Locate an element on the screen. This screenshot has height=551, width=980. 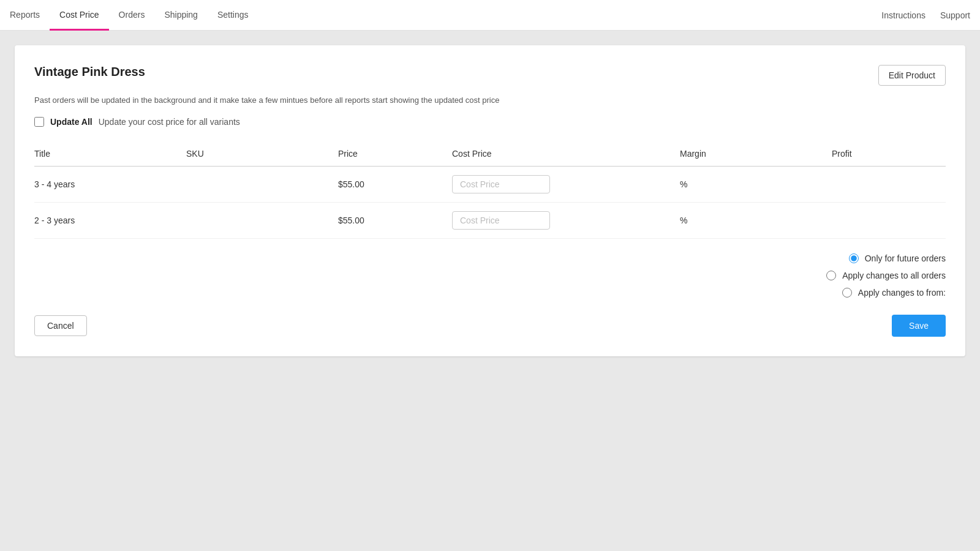
nav-tab-cost-price: Cost Price is located at coordinates (80, 16).